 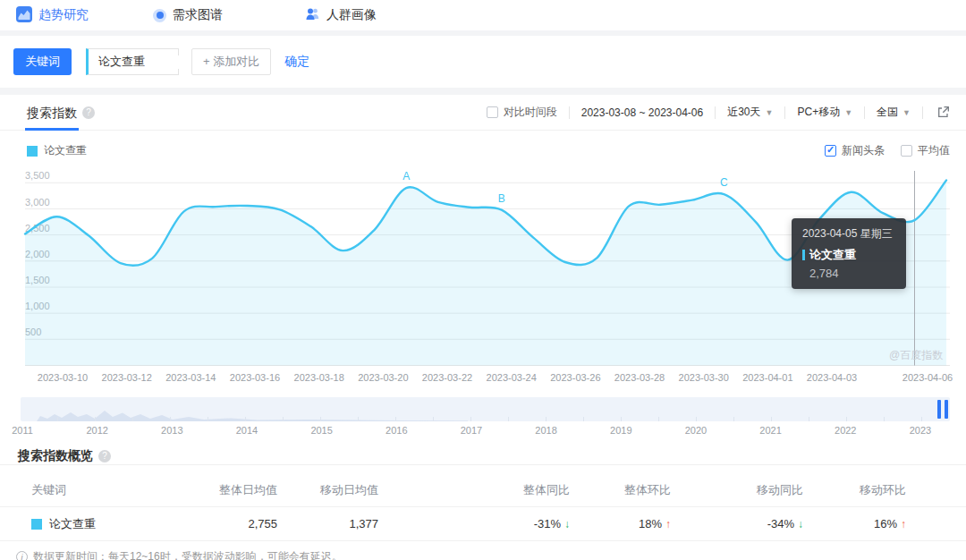 I want to click on tooltip-series-bar, so click(x=803, y=255).